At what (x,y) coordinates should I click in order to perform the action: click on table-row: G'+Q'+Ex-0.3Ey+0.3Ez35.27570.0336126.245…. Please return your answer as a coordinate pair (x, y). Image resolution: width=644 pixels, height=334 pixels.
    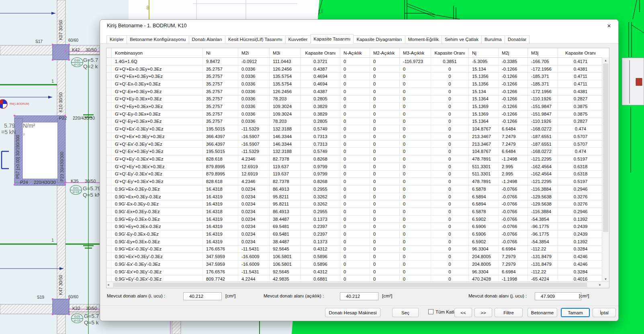
    Looking at the image, I should click on (358, 69).